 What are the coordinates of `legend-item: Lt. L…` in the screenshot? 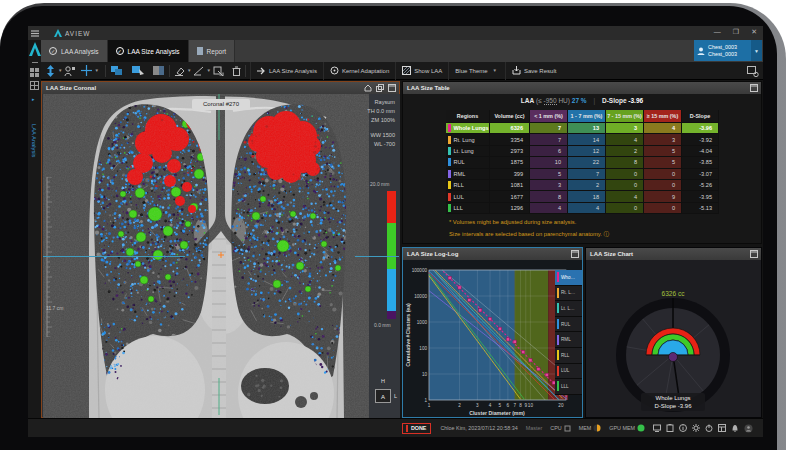 It's located at (568, 309).